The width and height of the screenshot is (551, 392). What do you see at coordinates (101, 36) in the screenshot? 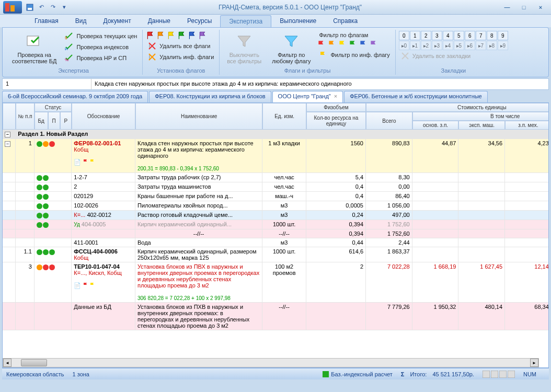
I see `check-prices-button: $Проверка текущих цен` at bounding box center [101, 36].